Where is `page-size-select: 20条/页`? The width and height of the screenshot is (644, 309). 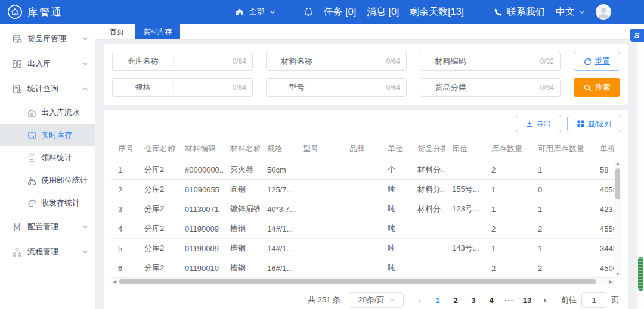
page-size-select: 20条/页 is located at coordinates (376, 300).